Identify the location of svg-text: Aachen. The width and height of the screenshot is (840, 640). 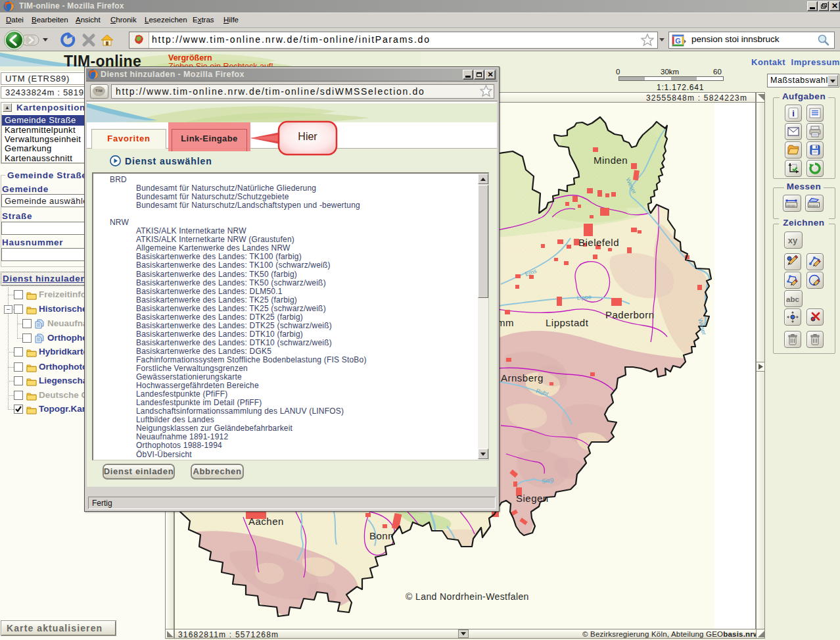
(266, 521).